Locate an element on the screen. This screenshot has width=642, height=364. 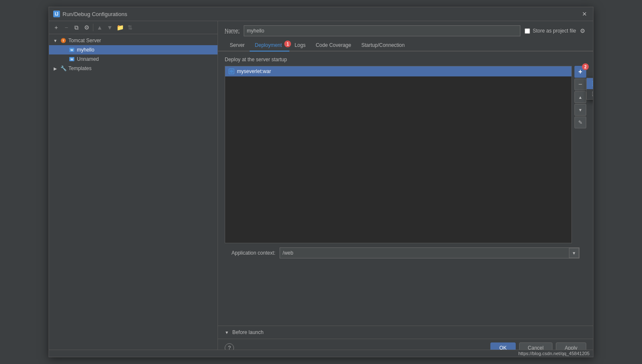
tabs-bar: Server Deployment 1 Logs Code Coverage S… is located at coordinates (405, 46).